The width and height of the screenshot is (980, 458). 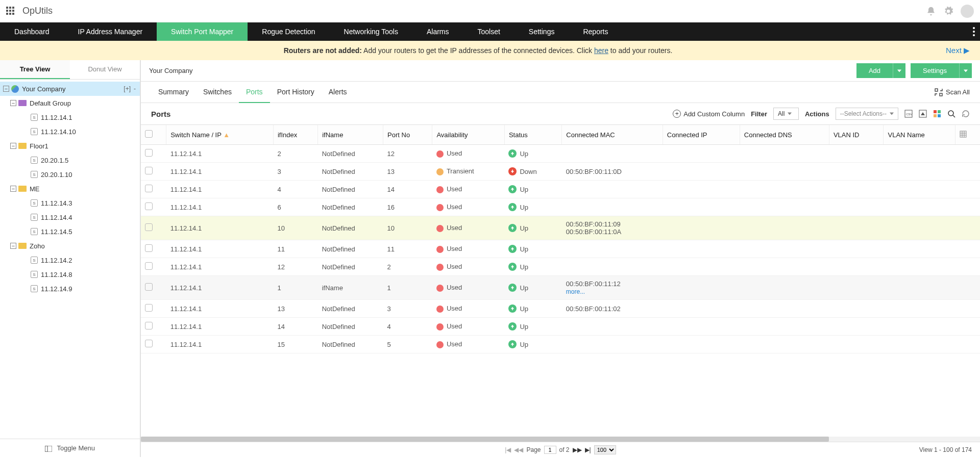 I want to click on tree-group-me: −ME, so click(x=70, y=189).